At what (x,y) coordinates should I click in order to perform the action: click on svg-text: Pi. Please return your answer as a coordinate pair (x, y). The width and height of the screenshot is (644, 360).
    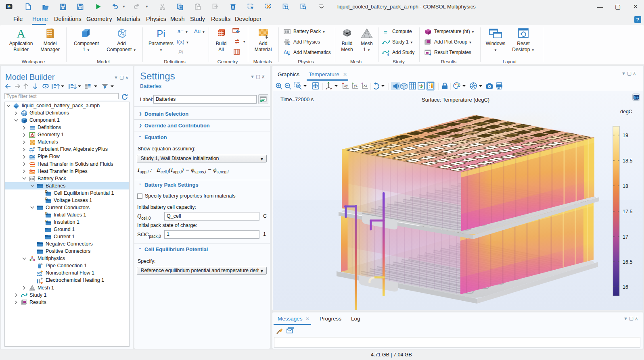
    Looking at the image, I should click on (161, 34).